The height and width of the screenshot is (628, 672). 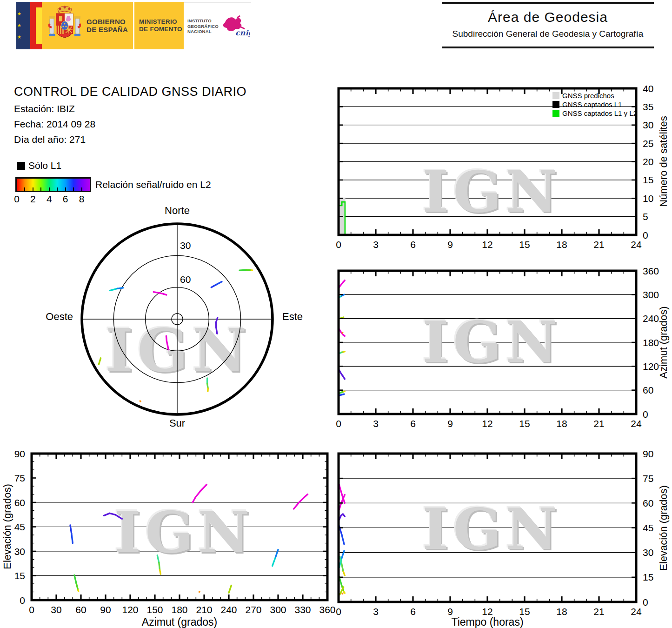 What do you see at coordinates (548, 34) in the screenshot?
I see `area-subtitle: Subdirección General de Geodesia y Carto…` at bounding box center [548, 34].